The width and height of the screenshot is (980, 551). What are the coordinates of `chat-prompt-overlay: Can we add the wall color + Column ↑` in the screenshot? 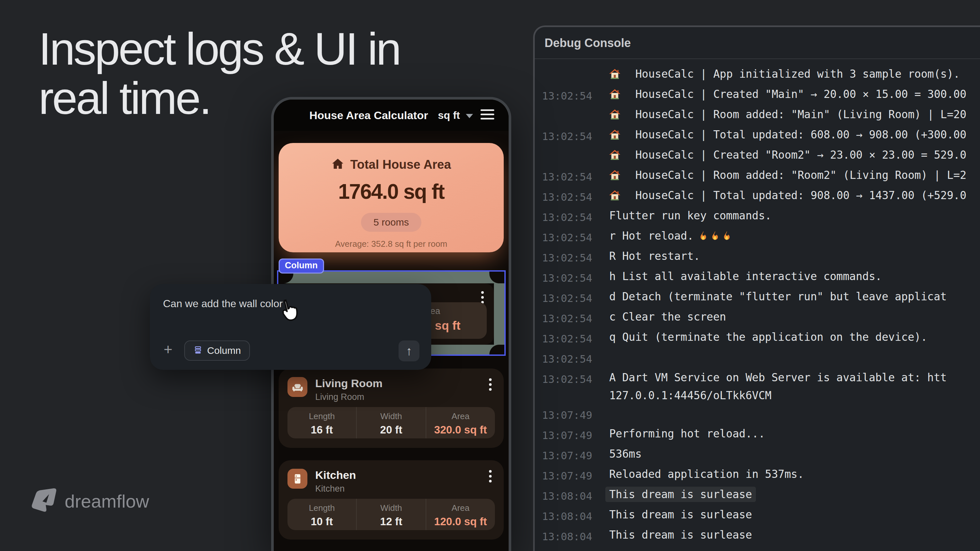 It's located at (291, 327).